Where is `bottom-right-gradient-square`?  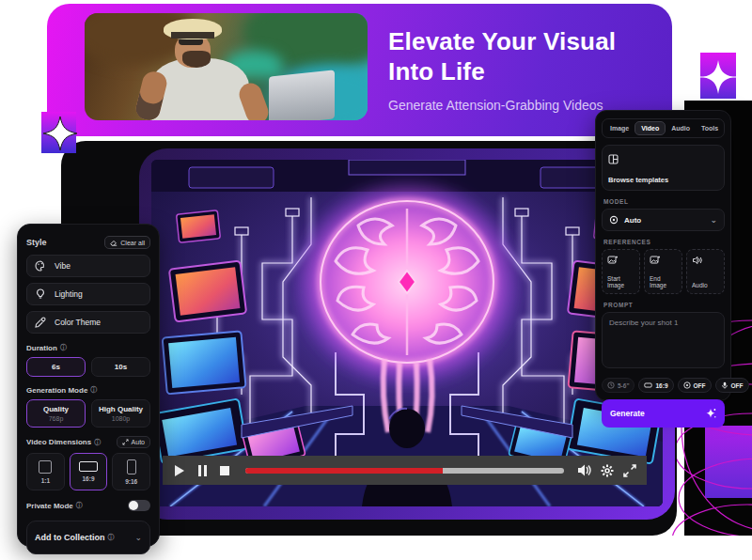
bottom-right-gradient-square is located at coordinates (728, 462).